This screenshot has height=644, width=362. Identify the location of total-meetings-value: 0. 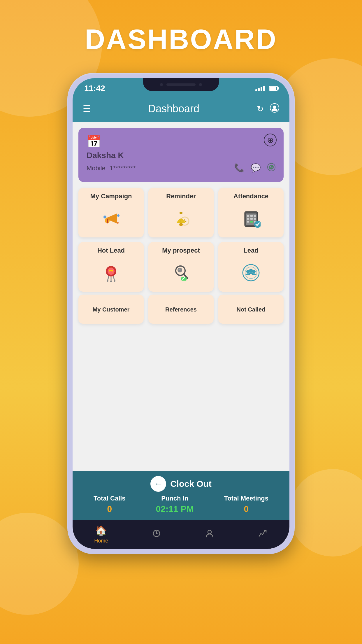
(246, 509).